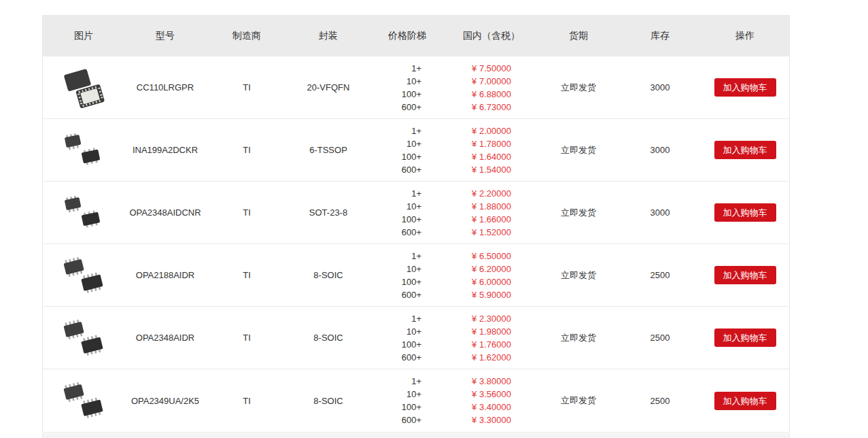 The image size is (868, 438). I want to click on price-value: ¥ 1.76000, so click(491, 344).